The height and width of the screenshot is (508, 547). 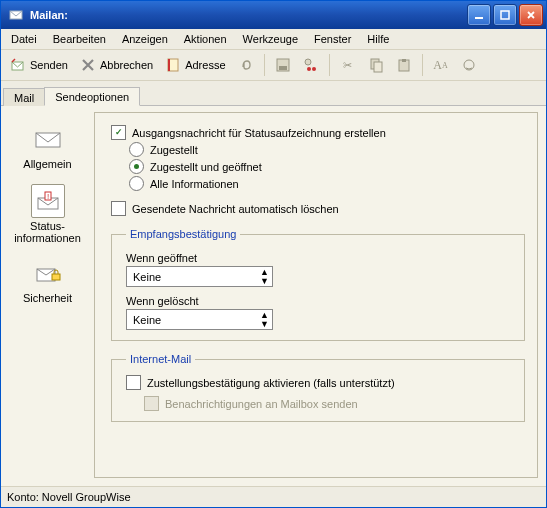 What do you see at coordinates (469, 65) in the screenshot?
I see `spellcheck-icon` at bounding box center [469, 65].